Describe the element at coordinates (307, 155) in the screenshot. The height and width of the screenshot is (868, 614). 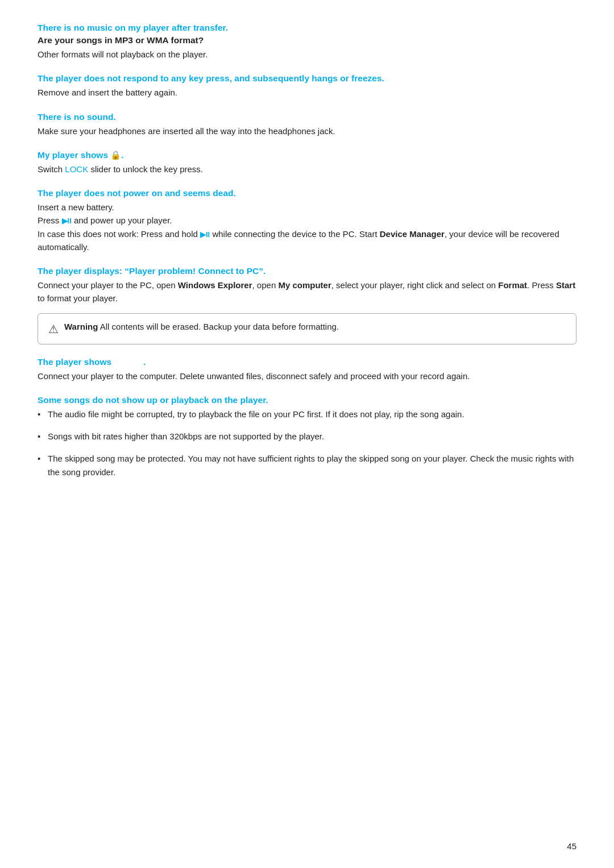
I see `lock-heading: My player shows 🔒.` at that location.